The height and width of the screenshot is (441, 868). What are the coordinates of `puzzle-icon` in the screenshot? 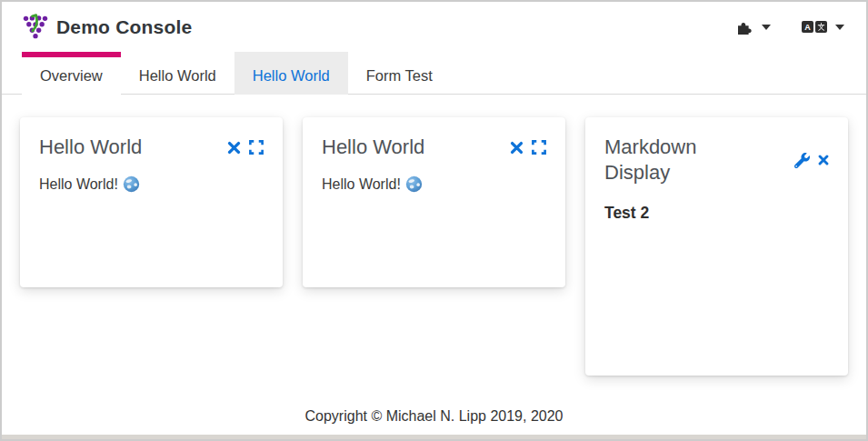 It's located at (744, 27).